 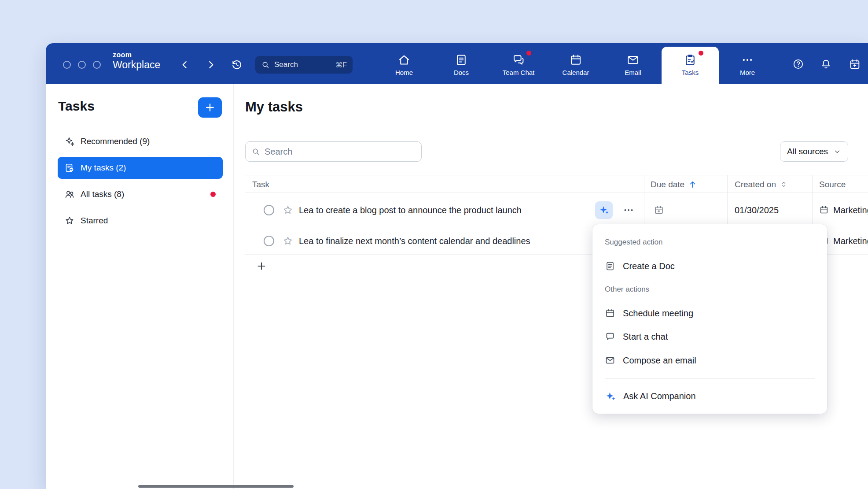 I want to click on top-bar: zoom Workplace Search ⌘F Home Docs, so click(x=457, y=63).